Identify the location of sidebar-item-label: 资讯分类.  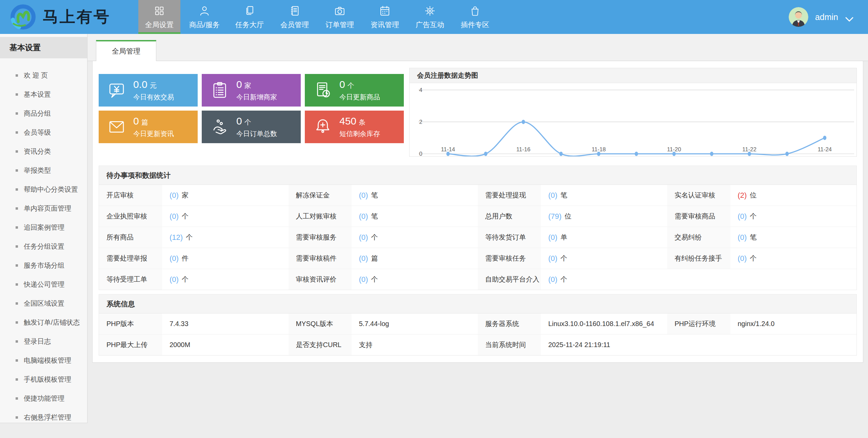
(37, 151).